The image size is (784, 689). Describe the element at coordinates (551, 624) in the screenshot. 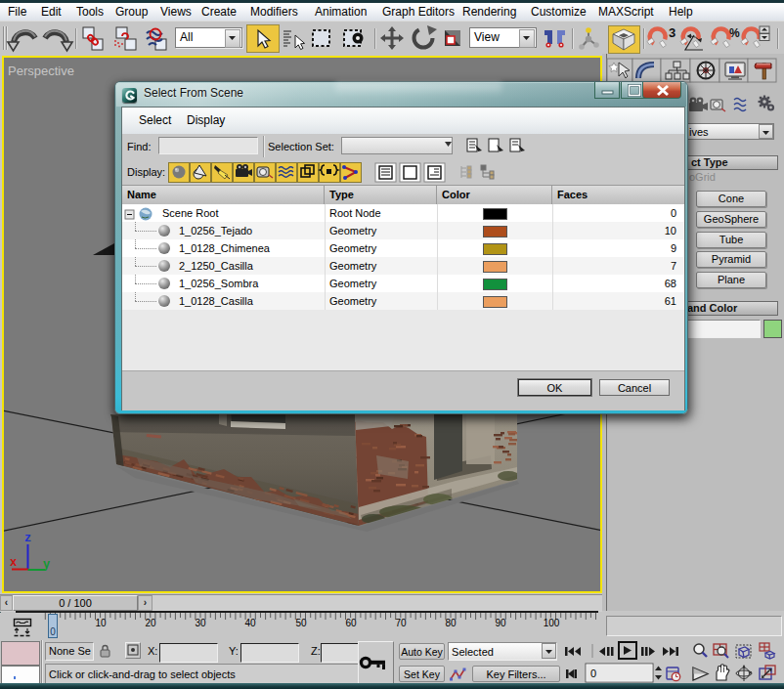

I see `svg-text: 100` at that location.